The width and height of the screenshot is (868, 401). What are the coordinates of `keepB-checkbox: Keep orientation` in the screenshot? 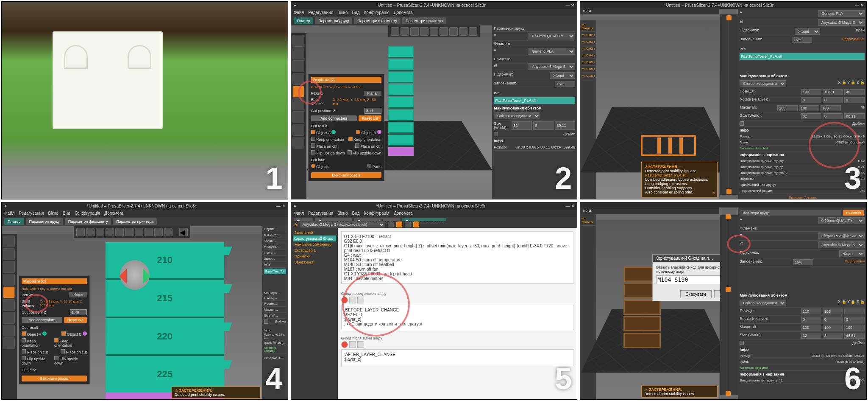 It's located at (367, 140).